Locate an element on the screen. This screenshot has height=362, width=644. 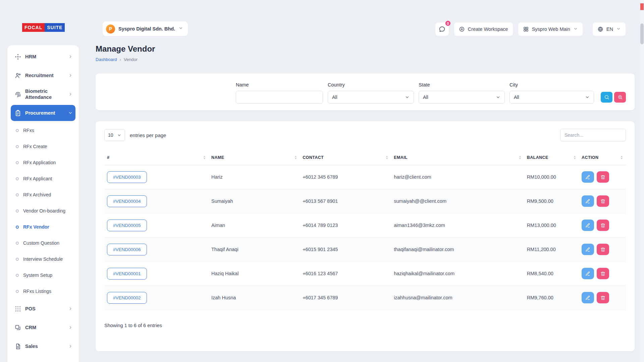
sidebar-item-sales: Sales is located at coordinates (43, 346).